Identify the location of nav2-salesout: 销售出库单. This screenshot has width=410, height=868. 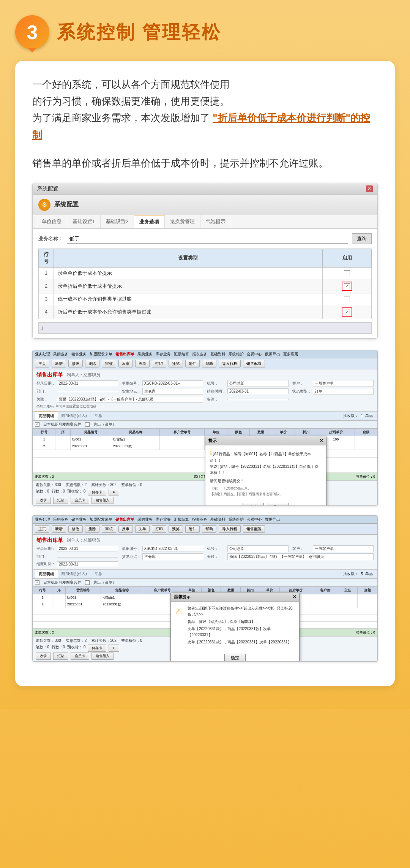
(125, 520).